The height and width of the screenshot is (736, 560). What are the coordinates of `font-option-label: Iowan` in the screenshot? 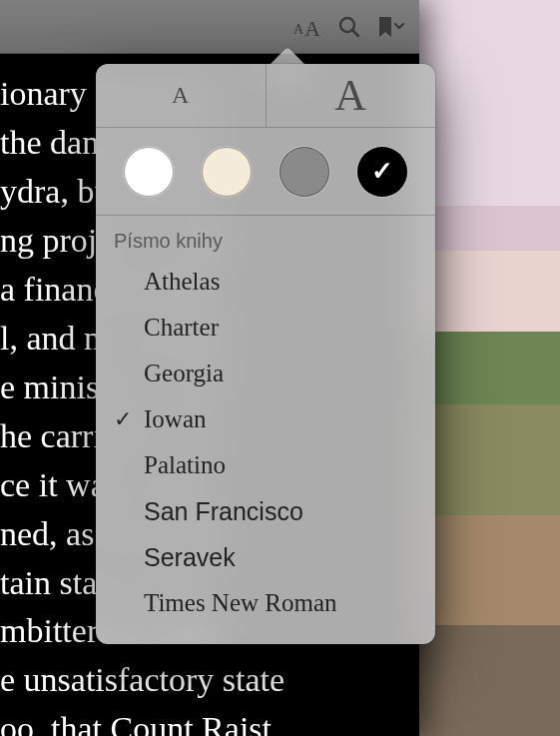 It's located at (280, 419).